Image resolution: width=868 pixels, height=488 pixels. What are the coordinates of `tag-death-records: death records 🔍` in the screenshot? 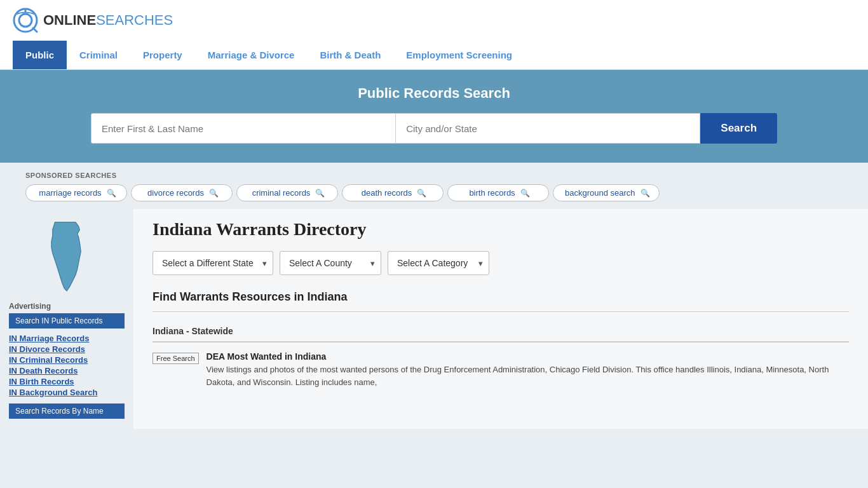 It's located at (393, 193).